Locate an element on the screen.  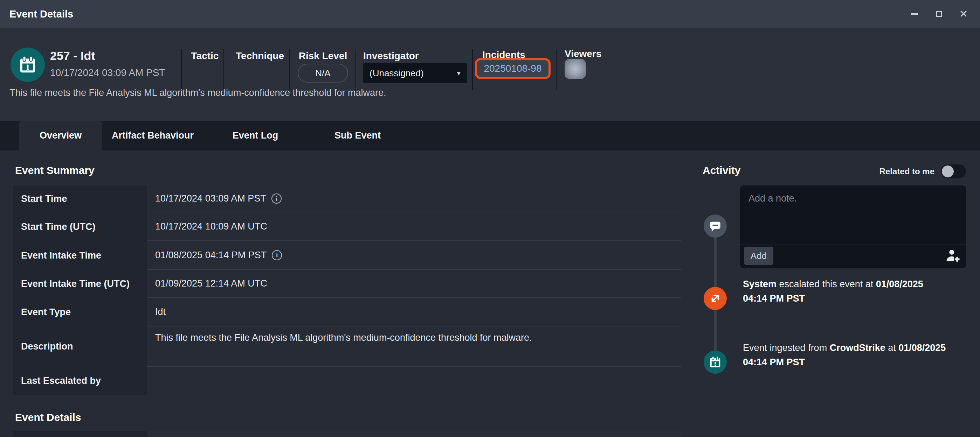
tab-sub-event: Sub Event is located at coordinates (358, 136).